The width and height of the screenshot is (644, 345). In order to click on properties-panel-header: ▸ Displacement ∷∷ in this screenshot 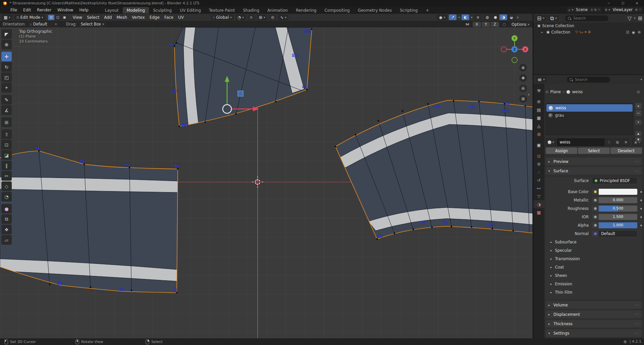, I will do `click(594, 314)`.